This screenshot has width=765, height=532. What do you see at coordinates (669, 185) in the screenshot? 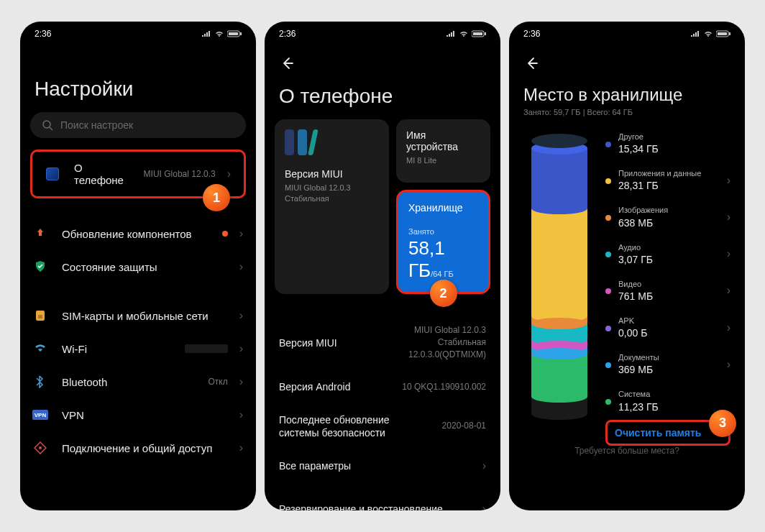
I see `legend-value: 28,31 ГБ` at bounding box center [669, 185].